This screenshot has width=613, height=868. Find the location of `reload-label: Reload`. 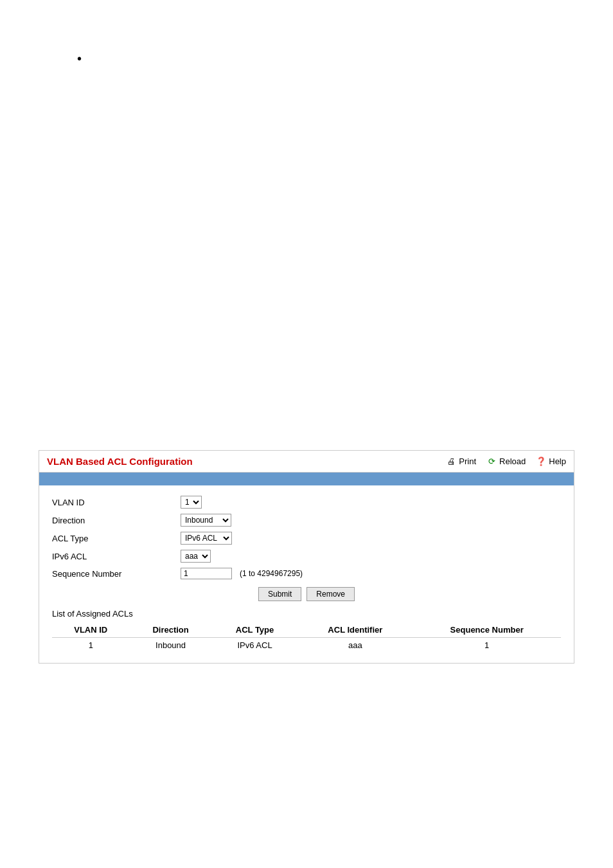

reload-label: Reload is located at coordinates (513, 462).